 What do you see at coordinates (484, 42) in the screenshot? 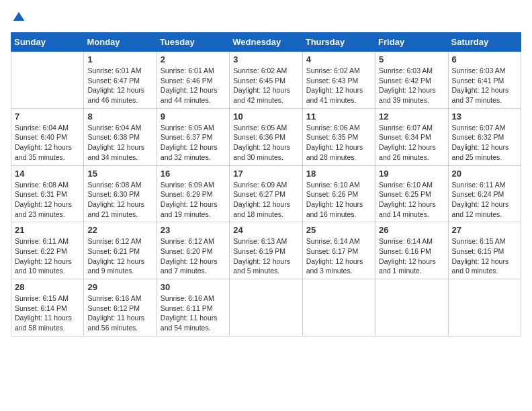
I see `day-of-week-header: Saturday` at bounding box center [484, 42].